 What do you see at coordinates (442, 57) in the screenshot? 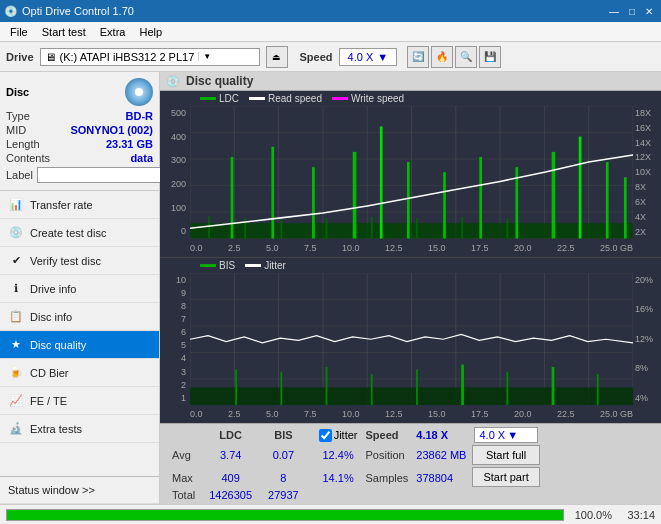
I see `burn-button: 🔥` at bounding box center [442, 57].